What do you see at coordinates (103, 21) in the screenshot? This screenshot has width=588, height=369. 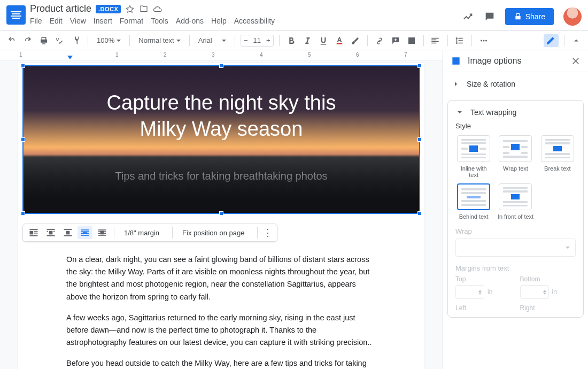 I see `menu-insert: Insert` at bounding box center [103, 21].